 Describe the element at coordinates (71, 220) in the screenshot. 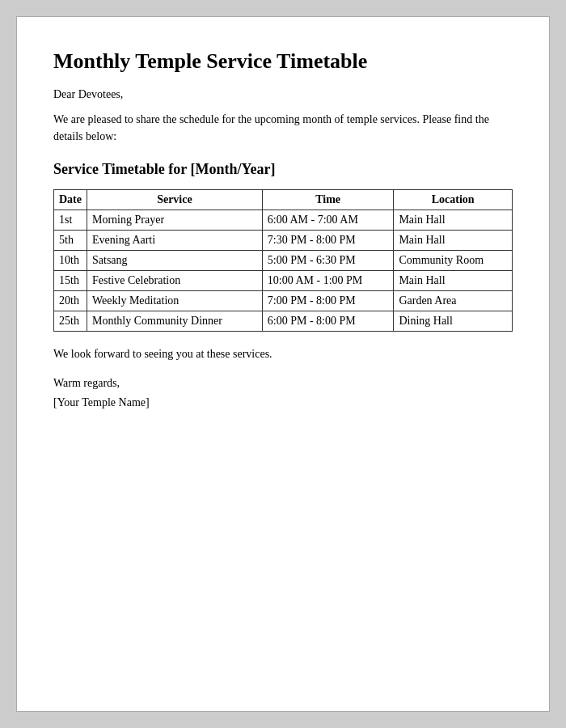

I see `cell-date: 1st` at that location.